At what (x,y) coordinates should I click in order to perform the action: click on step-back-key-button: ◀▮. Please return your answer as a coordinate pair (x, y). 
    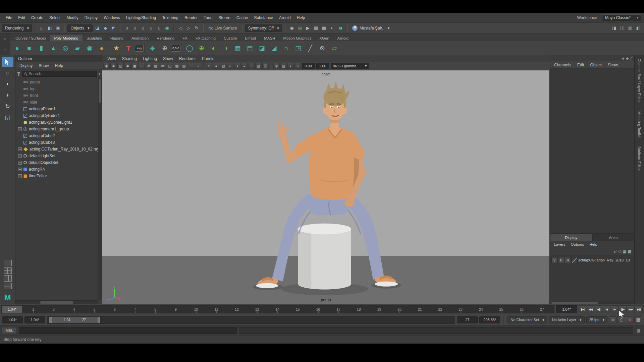
    Looking at the image, I should click on (598, 309).